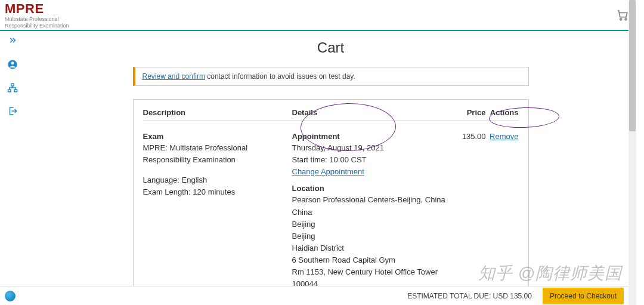 This screenshot has width=644, height=305. Describe the element at coordinates (371, 189) in the screenshot. I see `location-label: Location` at that location.